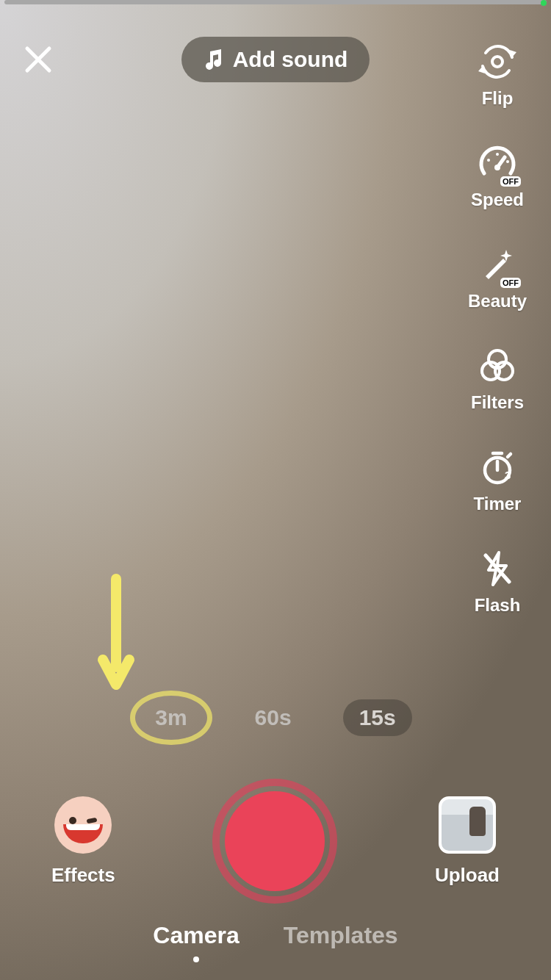  I want to click on side-toolbar: Flip OFF Speed OFF B, so click(497, 328).